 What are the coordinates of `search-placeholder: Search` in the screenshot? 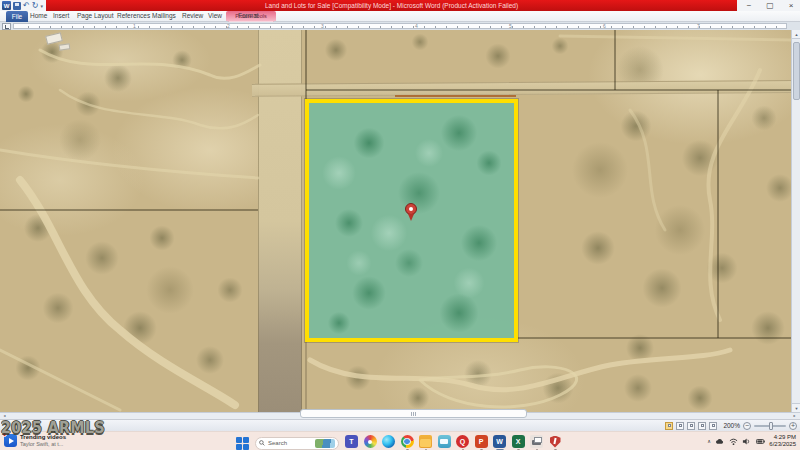 It's located at (290, 443).